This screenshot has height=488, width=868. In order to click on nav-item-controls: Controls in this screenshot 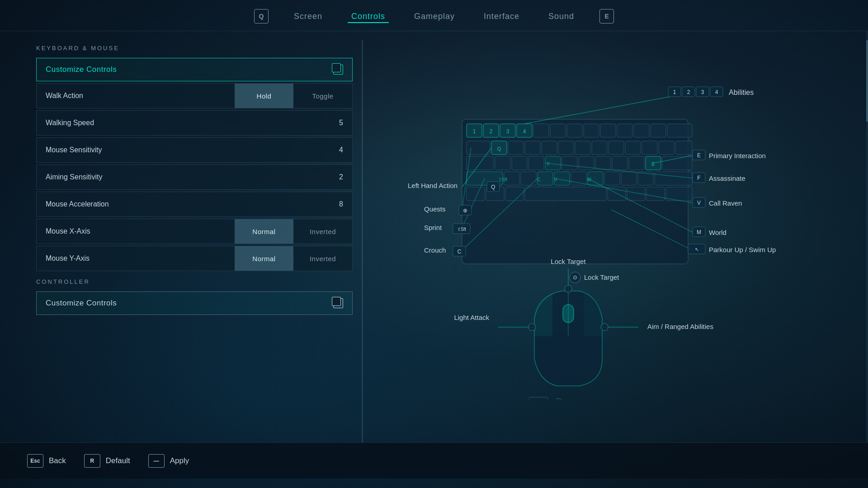, I will do `click(368, 16)`.